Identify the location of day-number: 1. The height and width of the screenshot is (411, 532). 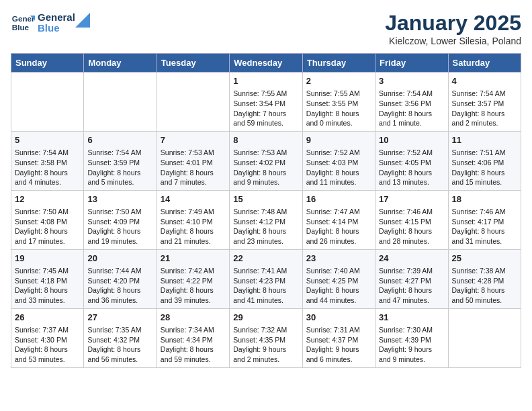
(266, 81).